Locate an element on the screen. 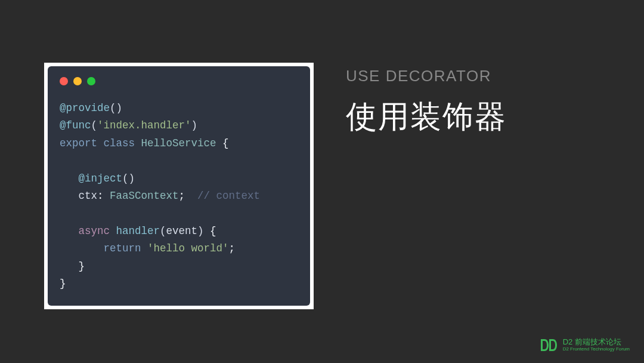  decorator-inject: @inject is located at coordinates (101, 179).